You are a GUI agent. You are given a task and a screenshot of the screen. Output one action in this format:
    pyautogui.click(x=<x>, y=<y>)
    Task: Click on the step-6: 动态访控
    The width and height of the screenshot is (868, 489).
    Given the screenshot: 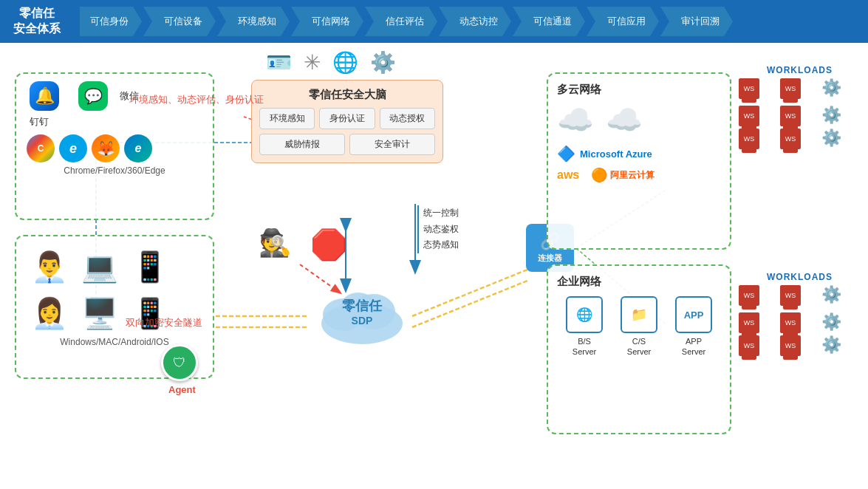 What is the action you would take?
    pyautogui.click(x=475, y=21)
    